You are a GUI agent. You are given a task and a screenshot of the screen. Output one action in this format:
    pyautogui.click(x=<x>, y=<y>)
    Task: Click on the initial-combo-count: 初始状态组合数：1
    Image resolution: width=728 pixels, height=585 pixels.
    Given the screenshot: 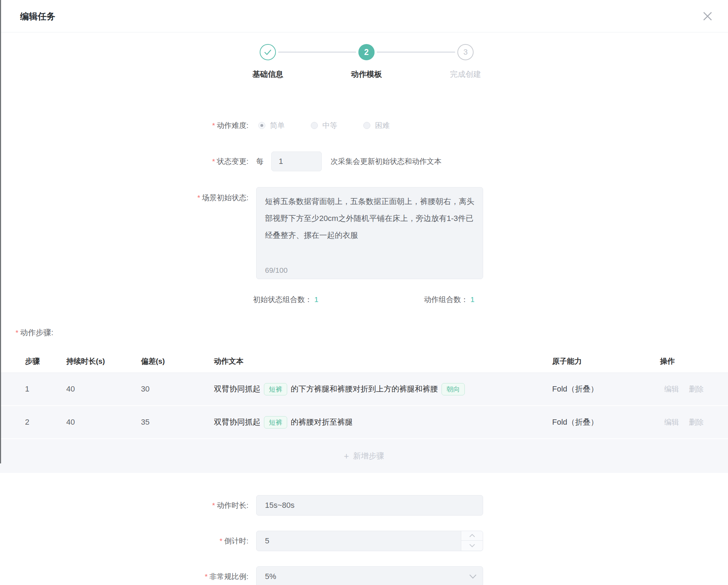 What is the action you would take?
    pyautogui.click(x=286, y=300)
    